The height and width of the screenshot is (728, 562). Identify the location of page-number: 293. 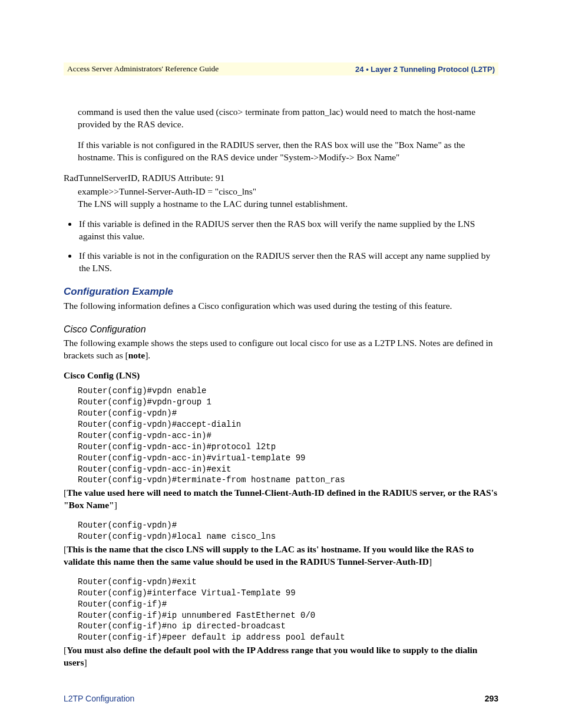
(491, 699).